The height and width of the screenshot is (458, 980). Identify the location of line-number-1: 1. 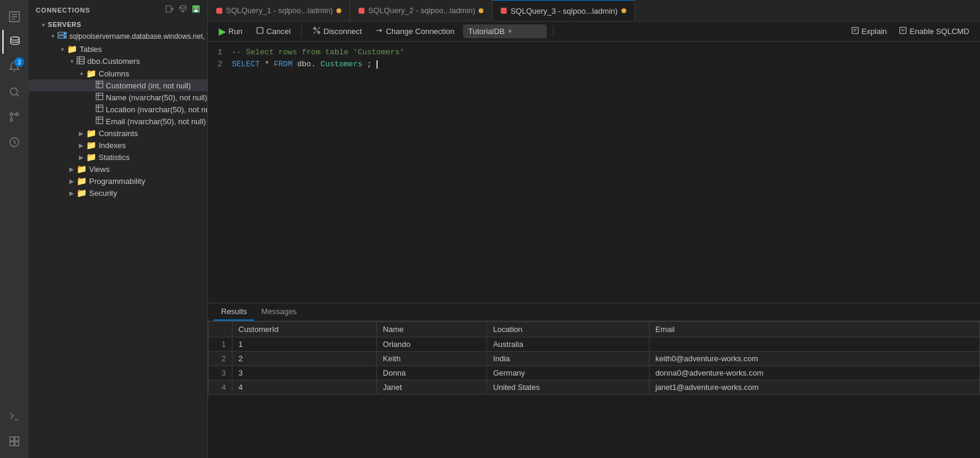
(220, 53).